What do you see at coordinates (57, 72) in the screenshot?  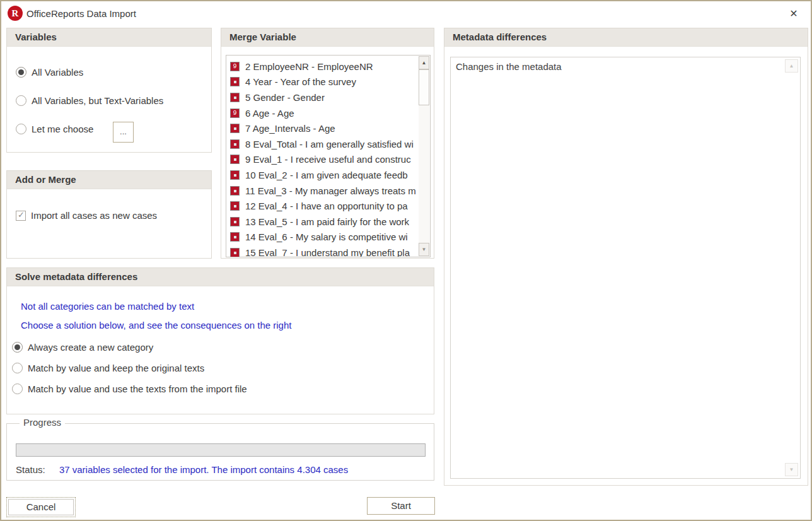 I see `radio-label: All Variables` at bounding box center [57, 72].